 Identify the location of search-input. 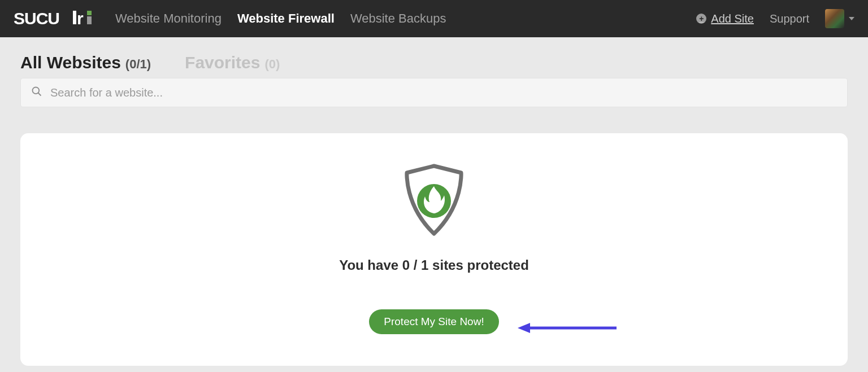
(444, 93).